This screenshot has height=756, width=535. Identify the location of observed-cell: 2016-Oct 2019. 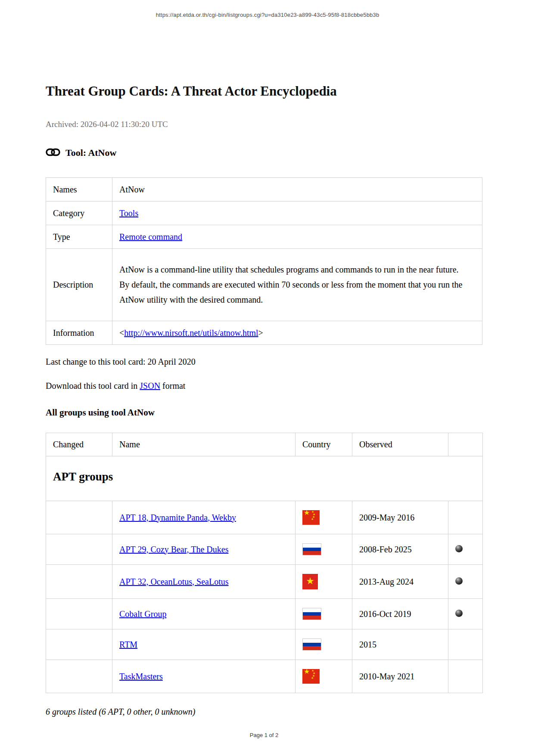
(401, 614).